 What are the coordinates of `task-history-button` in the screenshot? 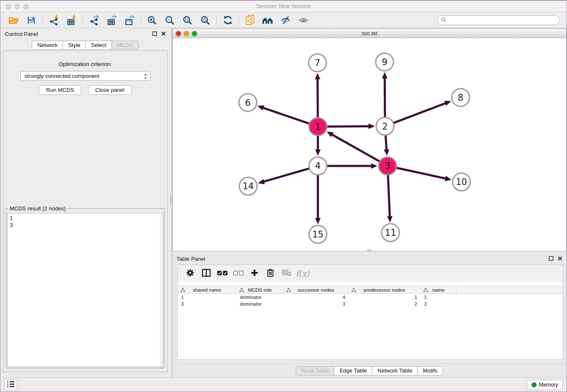 It's located at (11, 385).